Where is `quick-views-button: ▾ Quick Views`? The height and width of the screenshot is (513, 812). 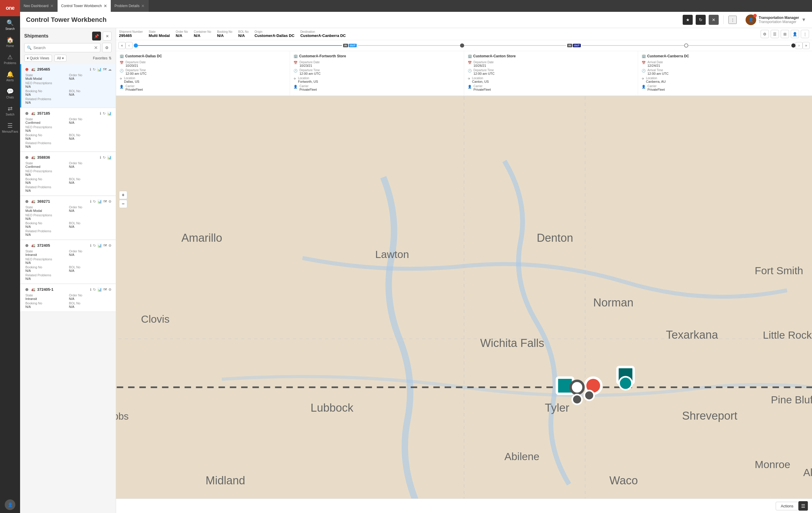
quick-views-button: ▾ Quick Views is located at coordinates (38, 58).